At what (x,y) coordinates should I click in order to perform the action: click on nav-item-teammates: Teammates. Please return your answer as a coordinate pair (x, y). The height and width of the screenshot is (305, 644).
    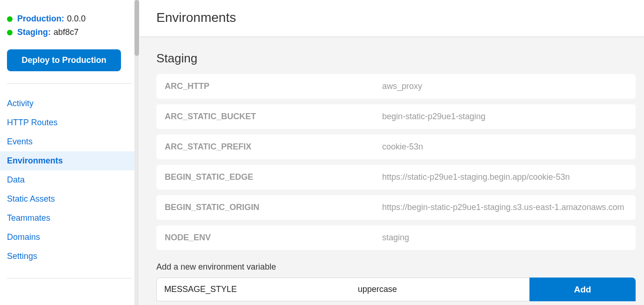
    Looking at the image, I should click on (70, 218).